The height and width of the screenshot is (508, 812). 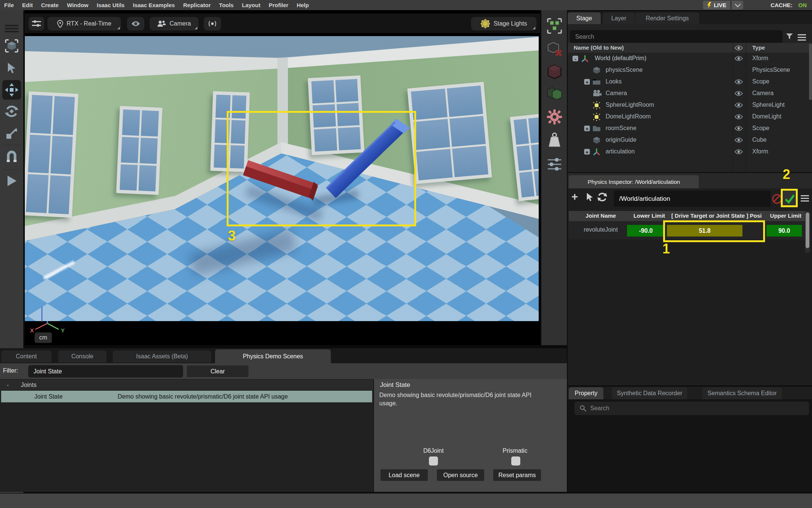 What do you see at coordinates (717, 5) in the screenshot?
I see `live-button: LIVE` at bounding box center [717, 5].